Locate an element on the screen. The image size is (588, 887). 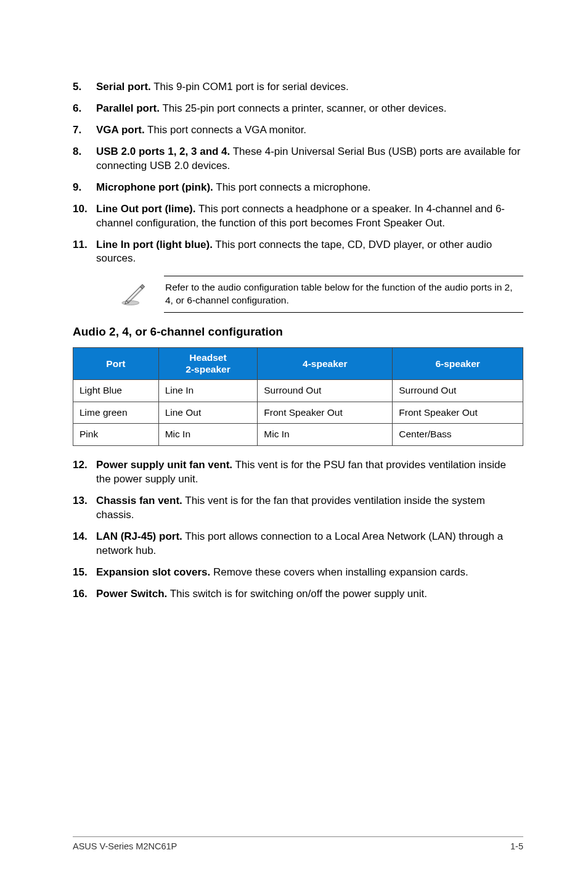
cell: Line Out is located at coordinates (208, 413).